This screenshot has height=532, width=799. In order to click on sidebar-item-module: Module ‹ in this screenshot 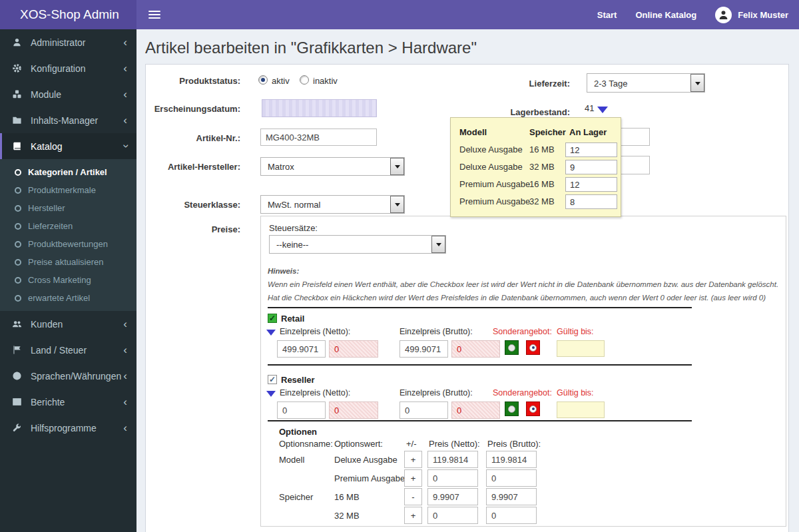, I will do `click(68, 95)`.